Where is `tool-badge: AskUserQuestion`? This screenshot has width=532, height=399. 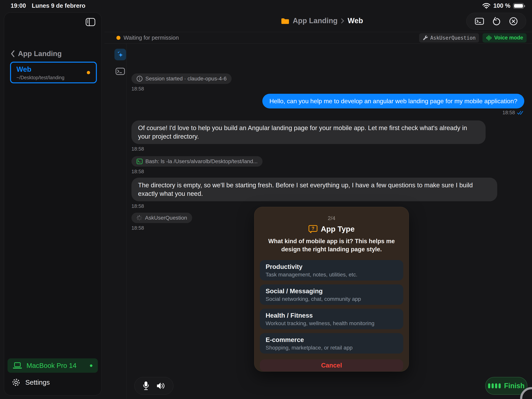 tool-badge: AskUserQuestion is located at coordinates (449, 38).